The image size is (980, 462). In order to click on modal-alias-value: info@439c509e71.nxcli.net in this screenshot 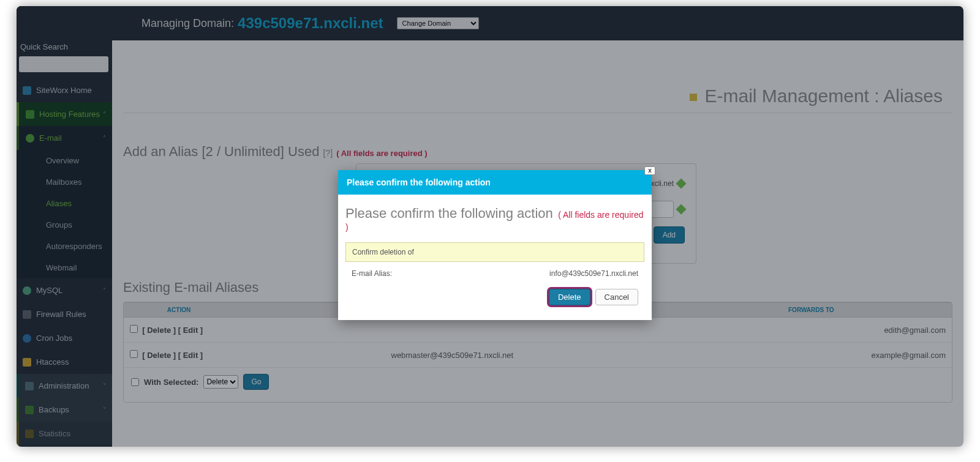, I will do `click(594, 274)`.